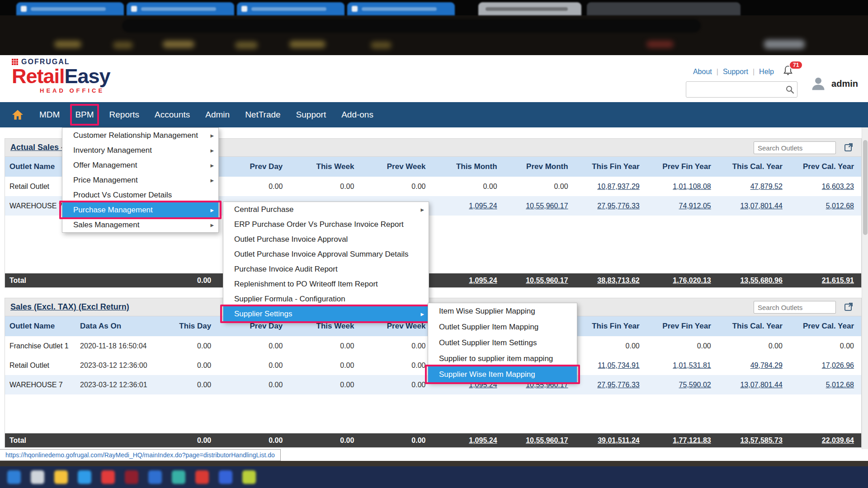 The width and height of the screenshot is (868, 488). I want to click on section-title: Sales (Excl. TAX) (Excl Return), so click(70, 307).